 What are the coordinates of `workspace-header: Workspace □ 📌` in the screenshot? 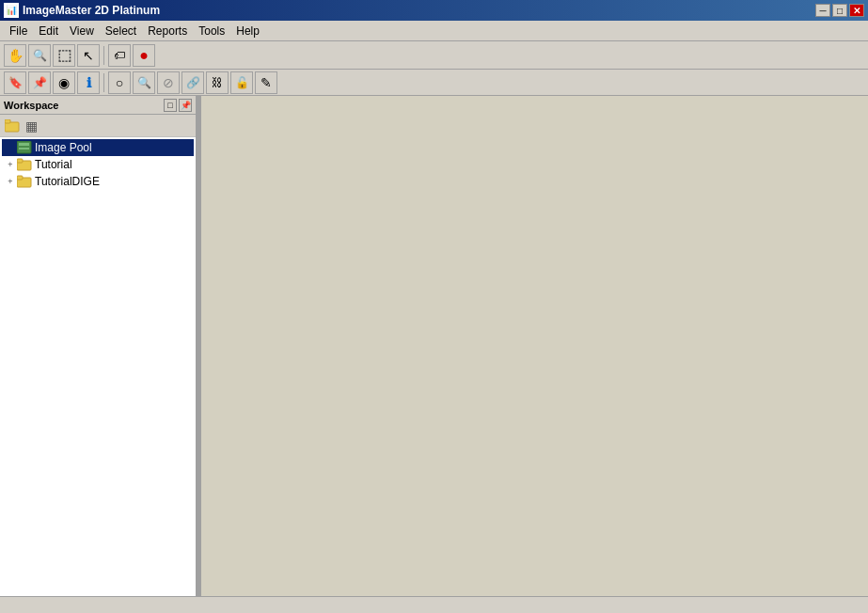 It's located at (98, 105).